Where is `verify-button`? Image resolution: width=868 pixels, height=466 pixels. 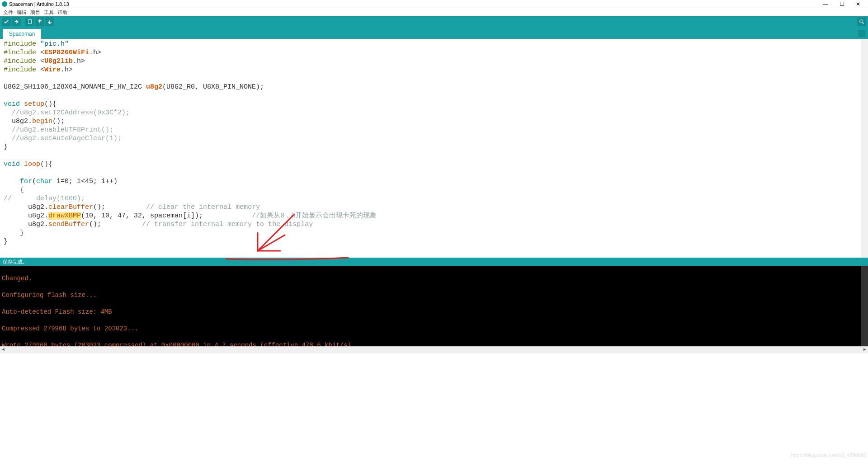
verify-button is located at coordinates (6, 22).